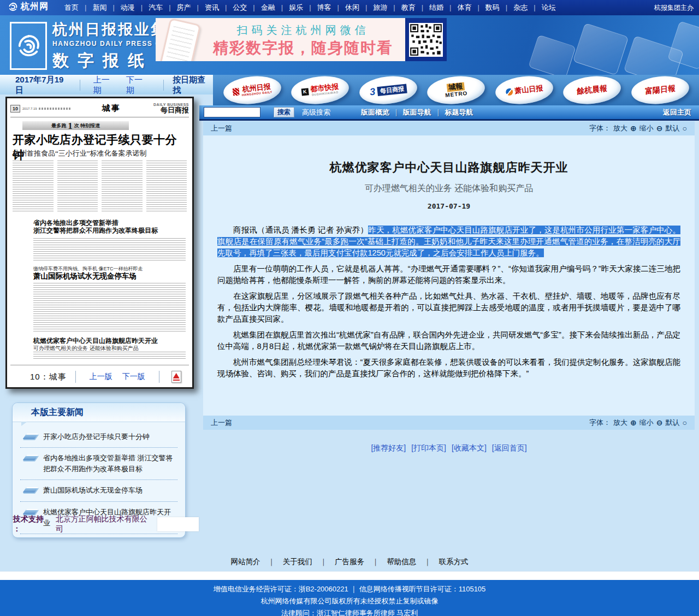  What do you see at coordinates (510, 448) in the screenshot?
I see `back-to-home-link: [返回首页]` at bounding box center [510, 448].